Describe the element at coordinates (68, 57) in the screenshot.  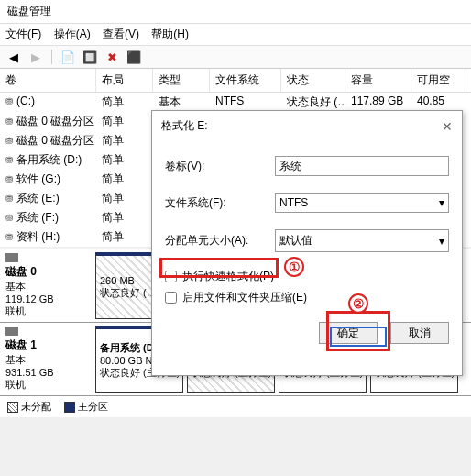
I see `refresh-icon: 📄` at that location.